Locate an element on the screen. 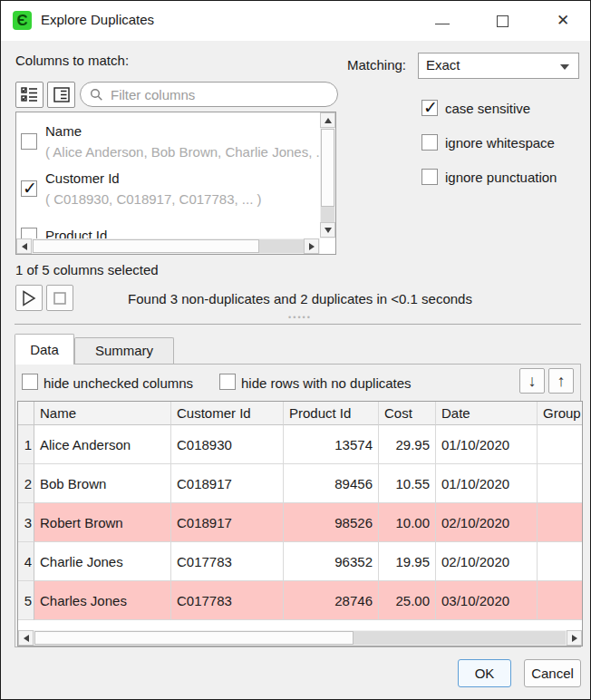  table-row: 4 Charlie Jones C017783 96352 19.95 02/1… is located at coordinates (300, 562).